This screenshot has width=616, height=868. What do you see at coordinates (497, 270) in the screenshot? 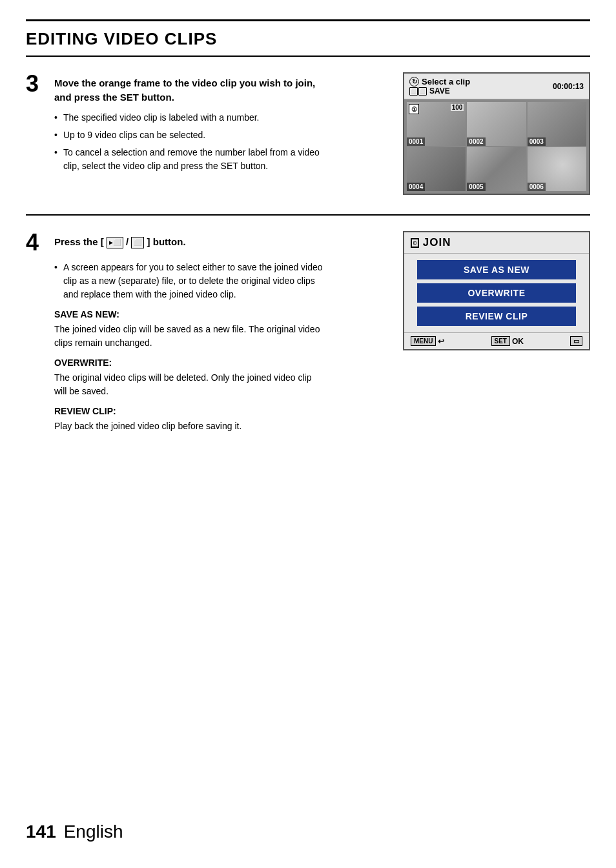
I see `option-save-as-new: SAVE AS NEW` at bounding box center [497, 270].